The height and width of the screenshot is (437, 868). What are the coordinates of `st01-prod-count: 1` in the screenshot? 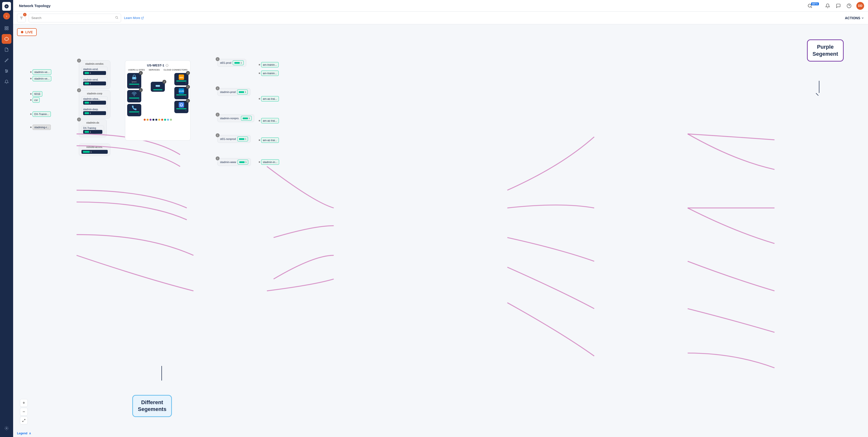 It's located at (241, 63).